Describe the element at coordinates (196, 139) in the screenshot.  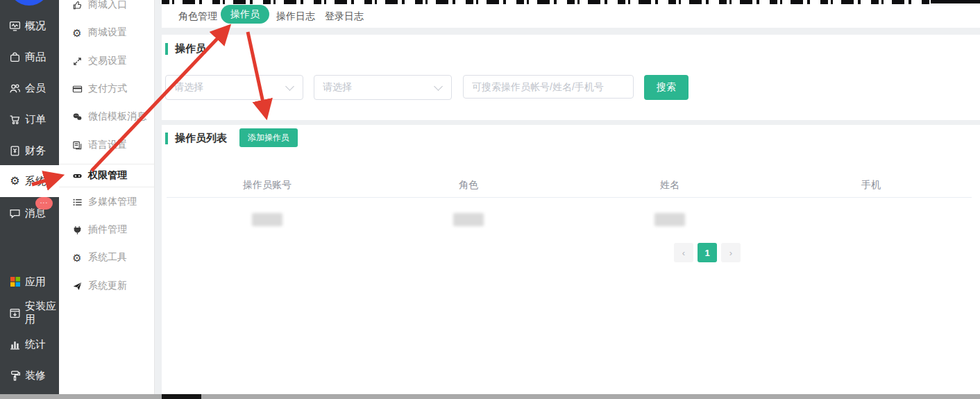
I see `panel-title: 操作员列表` at that location.